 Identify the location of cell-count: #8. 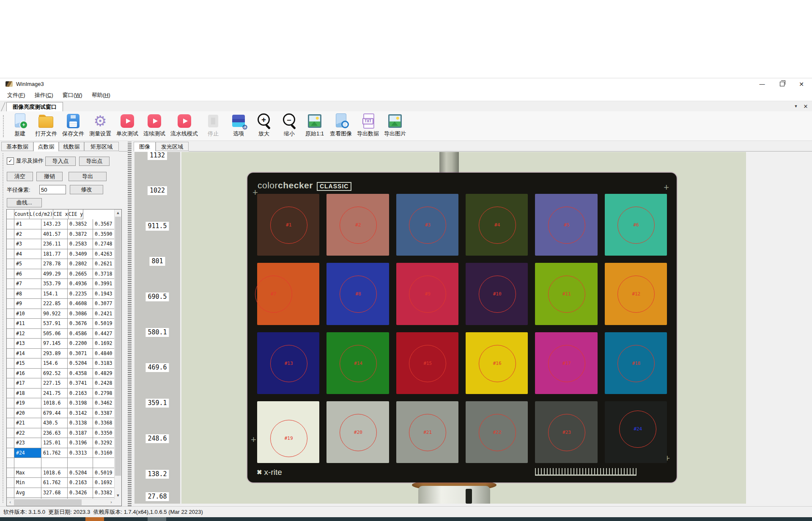
(28, 294).